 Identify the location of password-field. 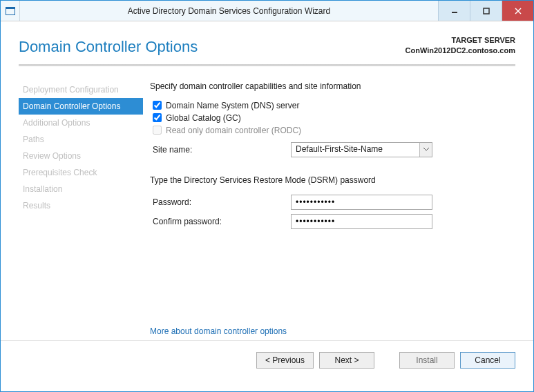
(362, 202).